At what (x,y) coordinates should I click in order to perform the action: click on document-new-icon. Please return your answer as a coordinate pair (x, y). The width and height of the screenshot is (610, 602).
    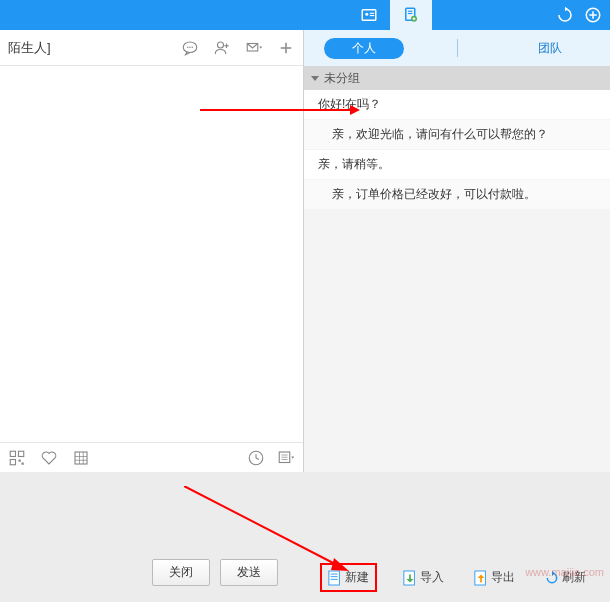
    Looking at the image, I should click on (335, 578).